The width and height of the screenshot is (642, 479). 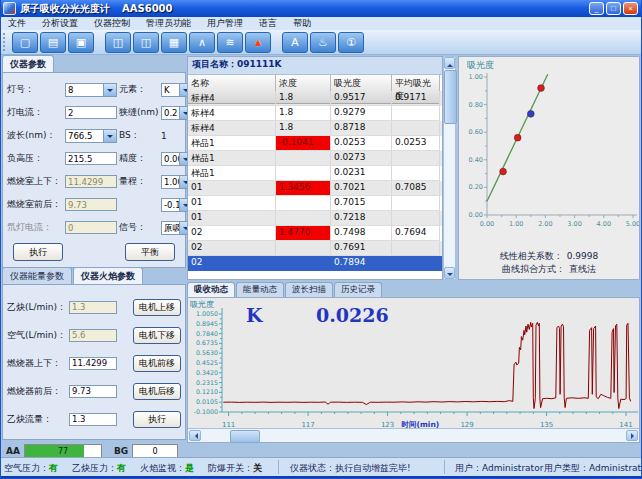 I want to click on close-button: ×, so click(x=630, y=8).